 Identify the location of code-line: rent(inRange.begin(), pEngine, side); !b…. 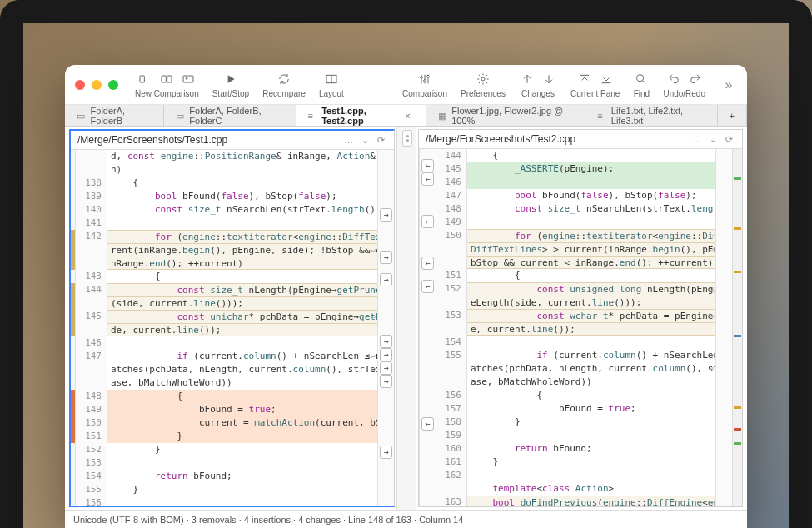
(242, 250).